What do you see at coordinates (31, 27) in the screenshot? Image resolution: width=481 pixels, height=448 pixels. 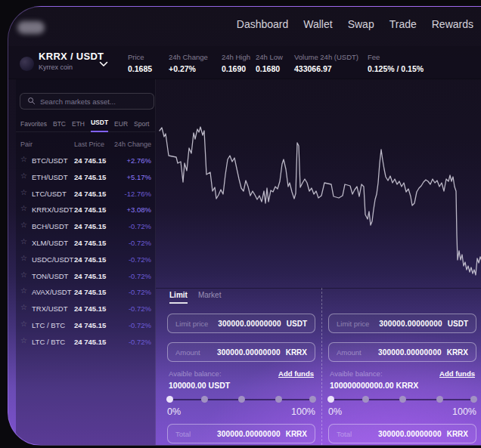 I see `logo` at bounding box center [31, 27].